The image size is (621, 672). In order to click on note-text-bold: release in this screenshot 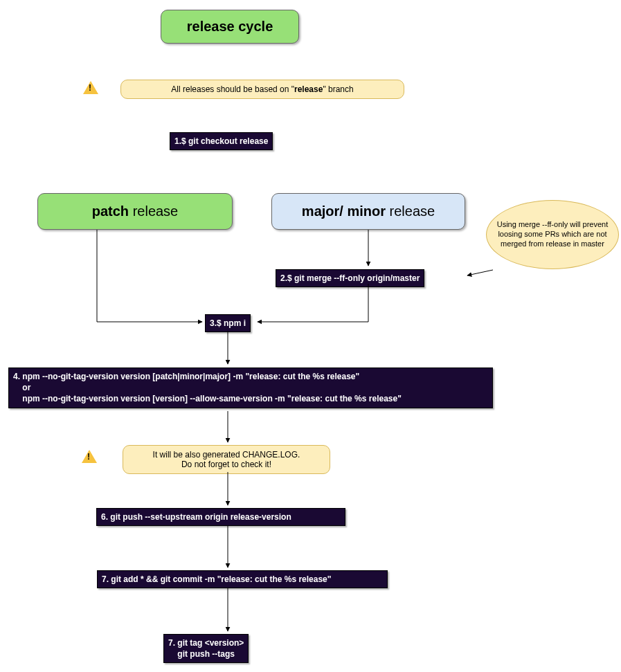, I will do `click(309, 89)`.